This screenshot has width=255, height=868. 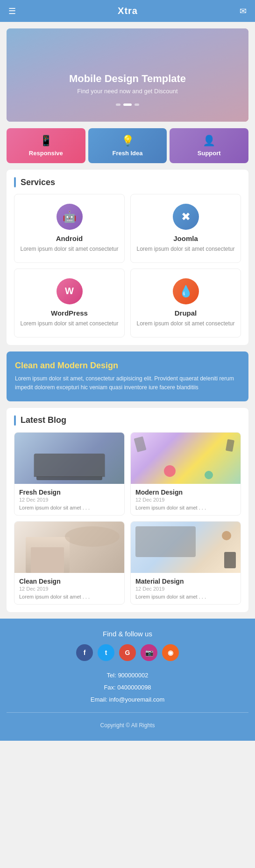 I want to click on footer: Find & follow us f t G 📷 ◉ Tel: 90000000…, so click(x=128, y=680).